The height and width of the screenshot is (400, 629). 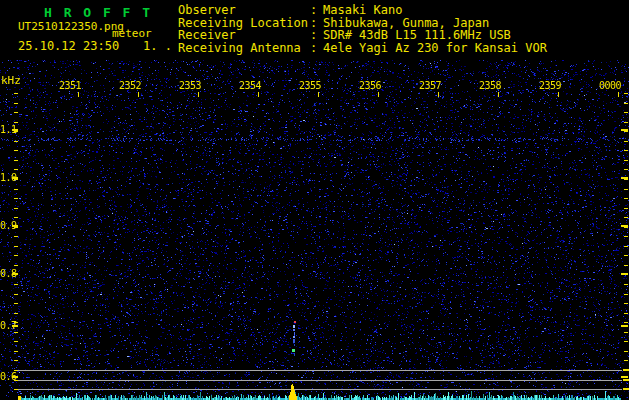 I want to click on app-title: H R O F F T, so click(x=98, y=12).